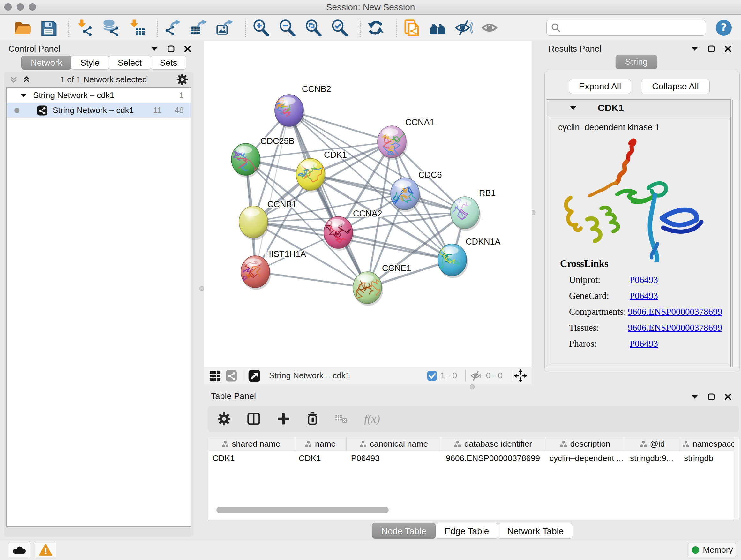 The image size is (741, 560). I want to click on memory-button: Memory, so click(712, 550).